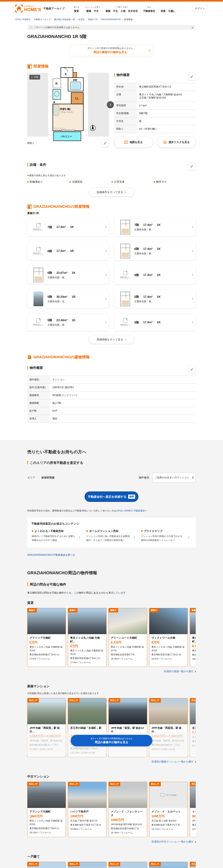 Image resolution: width=223 pixels, height=868 pixels. I want to click on show-all-rooms-button: 部屋情報をすべて見る, so click(112, 340).